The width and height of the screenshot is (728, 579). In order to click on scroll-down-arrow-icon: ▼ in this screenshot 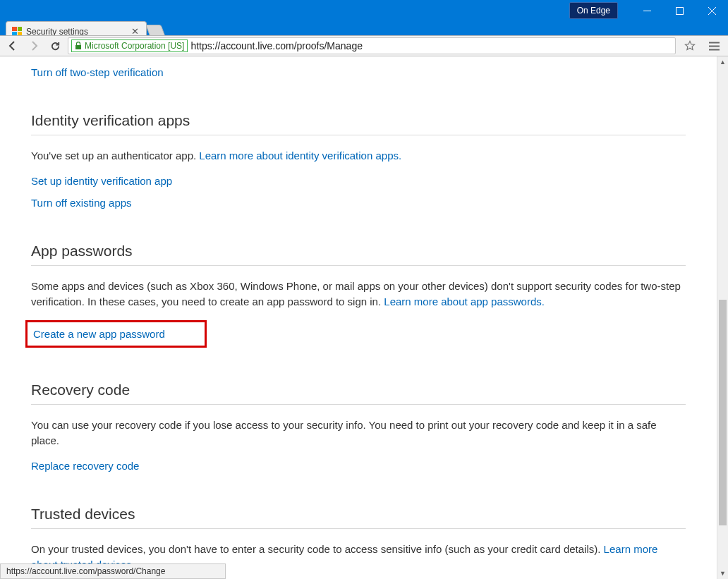, I will do `click(722, 573)`.